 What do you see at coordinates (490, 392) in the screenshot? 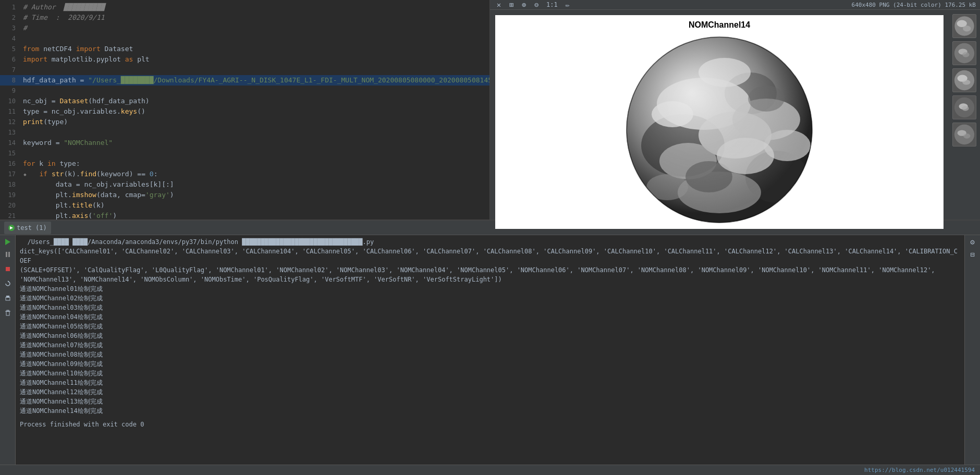
I see `channel-line-12: 通道NOMChannel12绘制完成` at bounding box center [490, 392].